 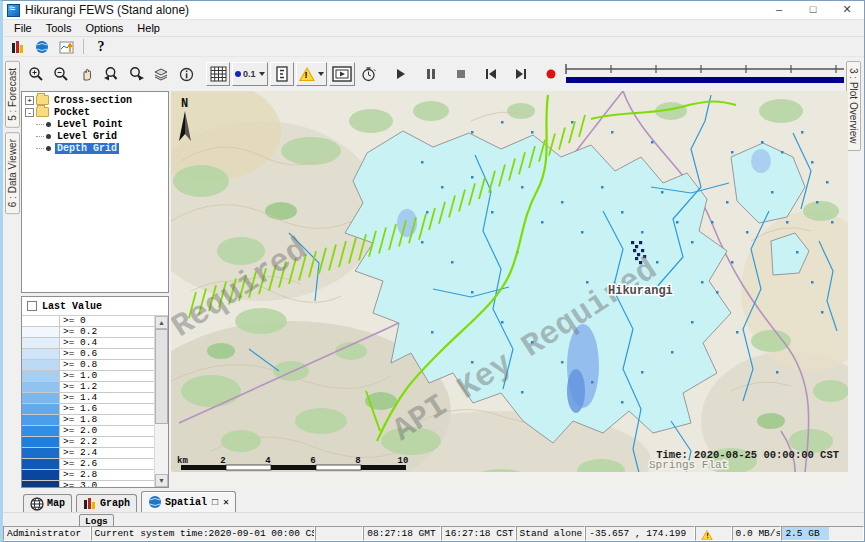 I want to click on status-text: -35.657 , 174.199, so click(x=638, y=534).